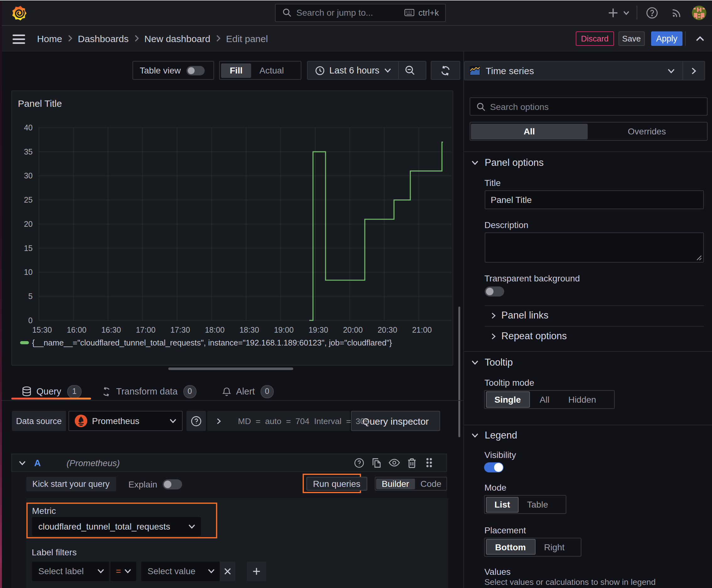 Image resolution: width=712 pixels, height=588 pixels. I want to click on svg-text: 25, so click(28, 200).